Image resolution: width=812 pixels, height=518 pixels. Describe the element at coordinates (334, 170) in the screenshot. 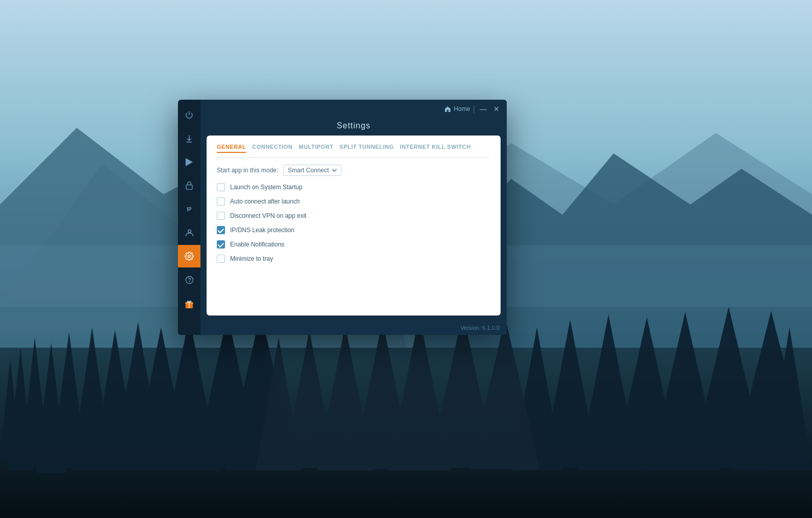

I see `chevron-down-icon` at that location.